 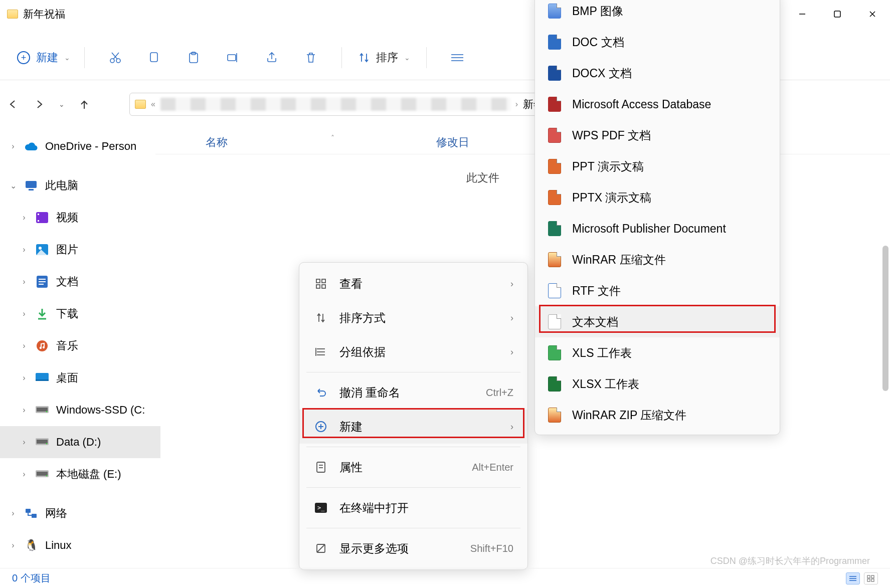 I want to click on sidebar-item: ›OneDrive - Person, so click(x=80, y=146).